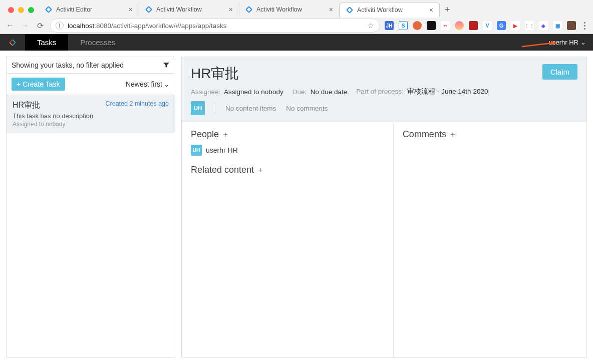  I want to click on create-task-button: + Create Task, so click(38, 84).